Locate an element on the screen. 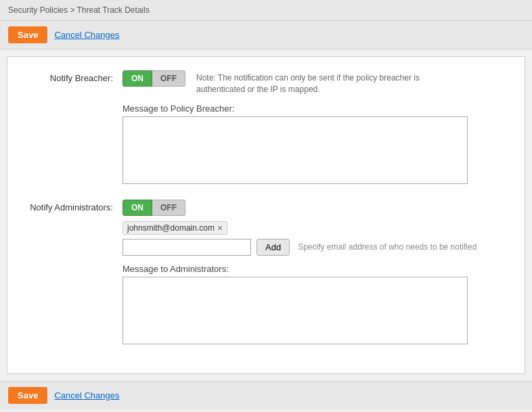 This screenshot has width=532, height=412. cancel-button-top: Cancel Changes is located at coordinates (87, 35).